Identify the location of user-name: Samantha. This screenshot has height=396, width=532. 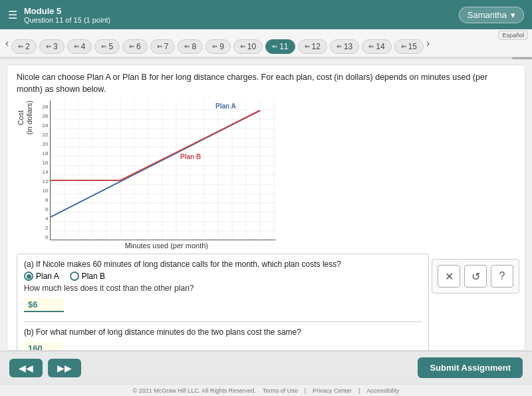
(487, 15).